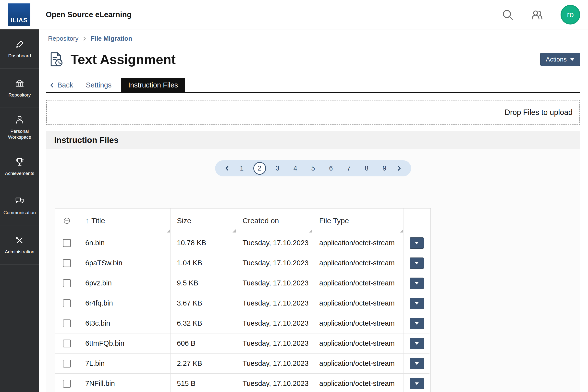 The width and height of the screenshot is (588, 392). I want to click on column-label: Title, so click(98, 221).